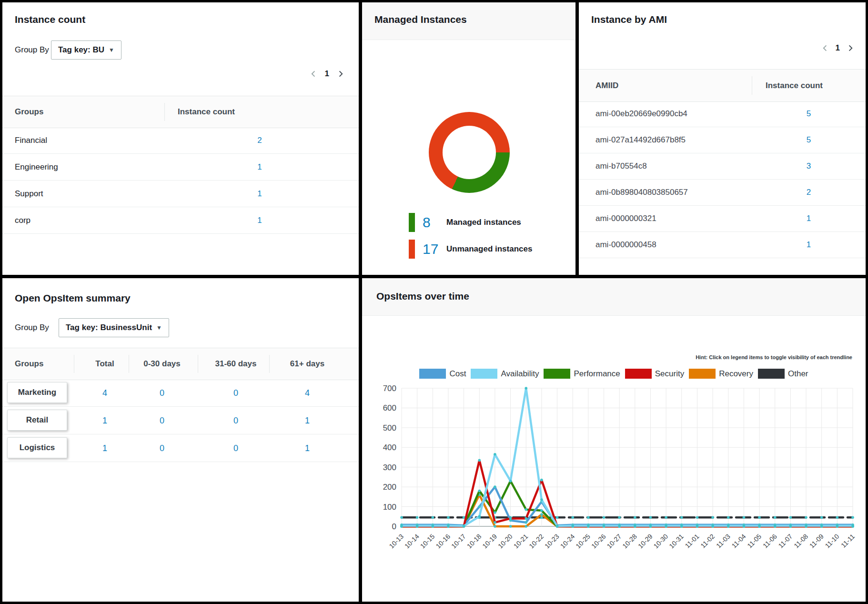  Describe the element at coordinates (676, 541) in the screenshot. I see `x-axis-tick-label: 10-31` at that location.